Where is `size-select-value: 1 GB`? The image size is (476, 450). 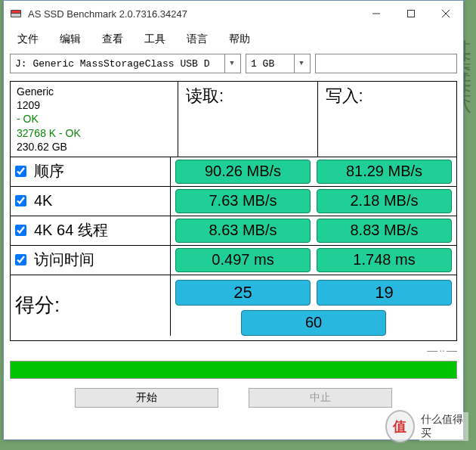 size-select-value: 1 GB is located at coordinates (263, 64).